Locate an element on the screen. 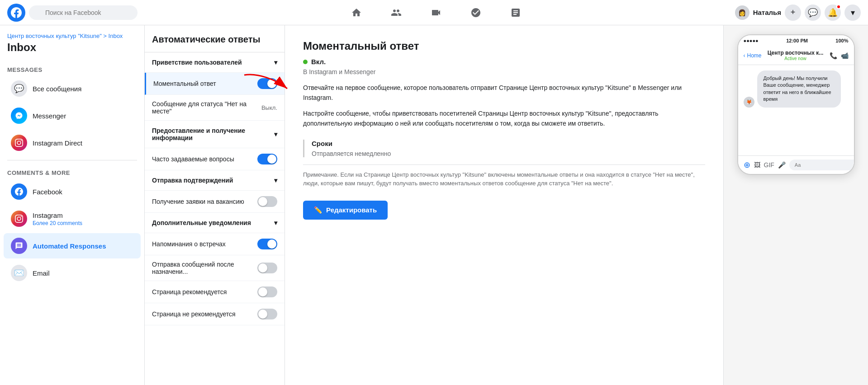 The height and width of the screenshot is (385, 868). sidebar-item-facebook: Facebook is located at coordinates (72, 192).